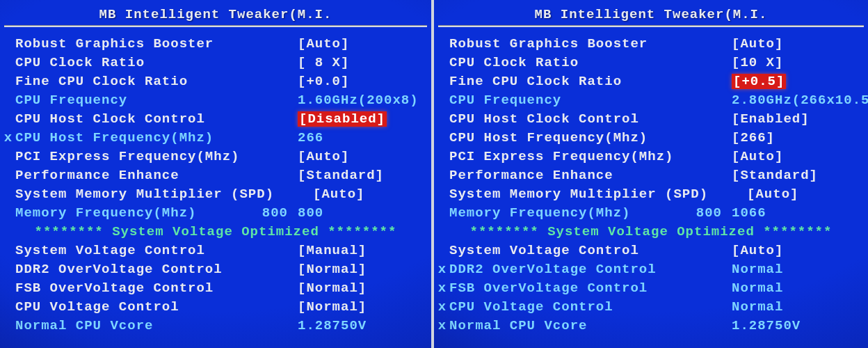 This screenshot has width=868, height=348. I want to click on panel-title: MB Intelligent Tweaker(M.I., so click(651, 12).